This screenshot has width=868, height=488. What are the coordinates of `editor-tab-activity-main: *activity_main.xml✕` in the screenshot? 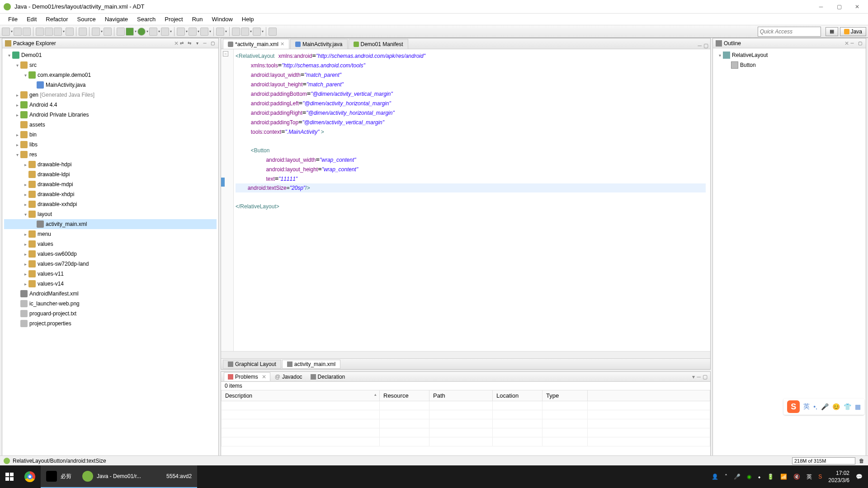 It's located at (256, 44).